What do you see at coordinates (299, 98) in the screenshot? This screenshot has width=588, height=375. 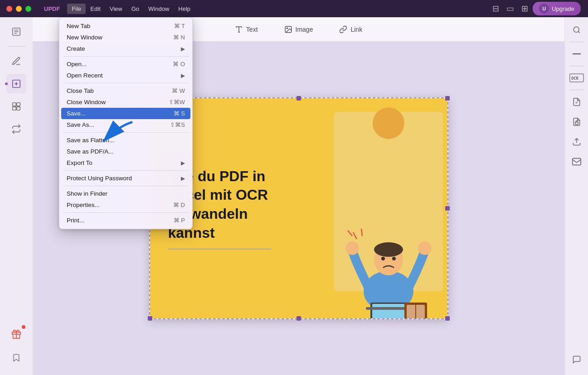 I see `sel-handle-tm` at bounding box center [299, 98].